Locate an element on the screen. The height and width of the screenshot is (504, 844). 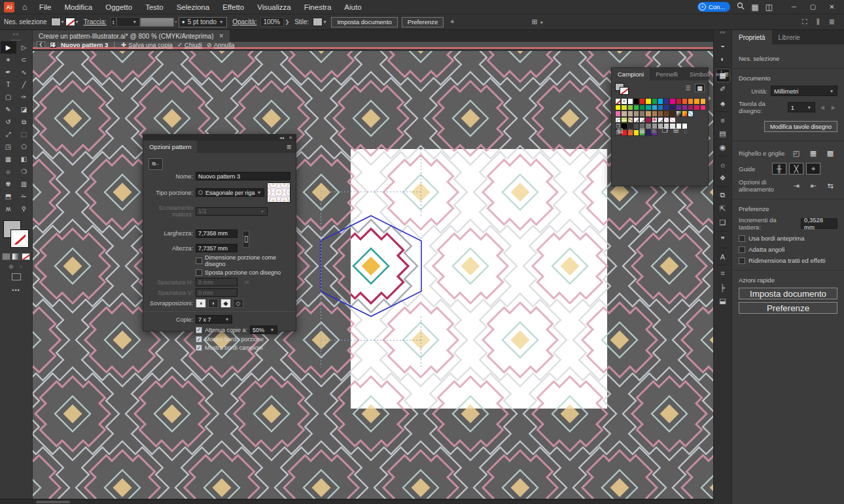
symbol-sprayer-tool: ✾ is located at coordinates (9, 184).